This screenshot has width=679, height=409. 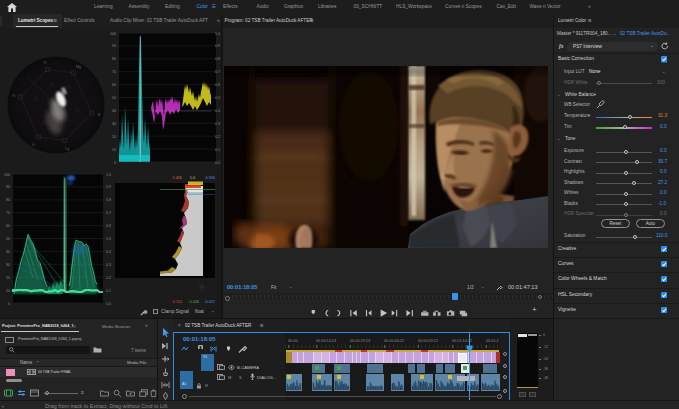 I want to click on svg-text: G, so click(x=34, y=145).